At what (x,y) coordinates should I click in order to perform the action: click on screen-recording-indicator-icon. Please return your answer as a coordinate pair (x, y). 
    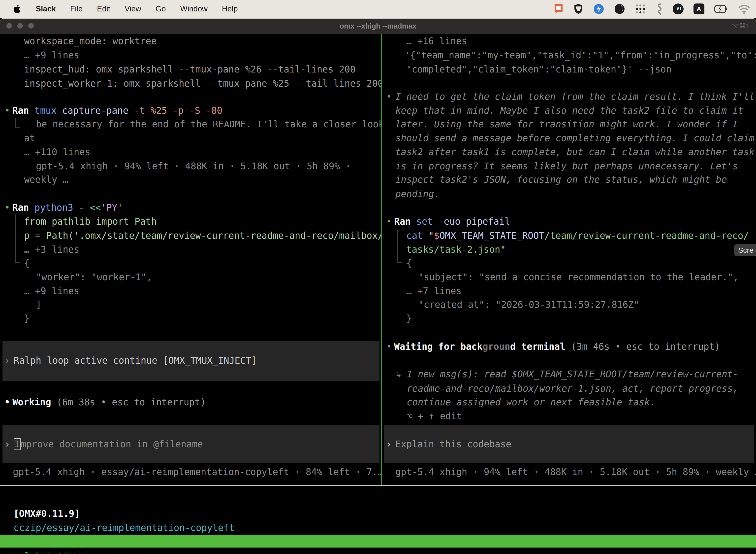
    Looking at the image, I should click on (559, 9).